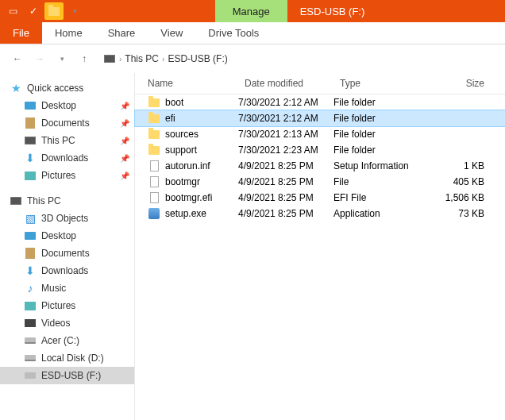 Image resolution: width=505 pixels, height=420 pixels. What do you see at coordinates (44, 11) in the screenshot?
I see `quick-access-toolbar: ▭ ✓ ▾` at bounding box center [44, 11].